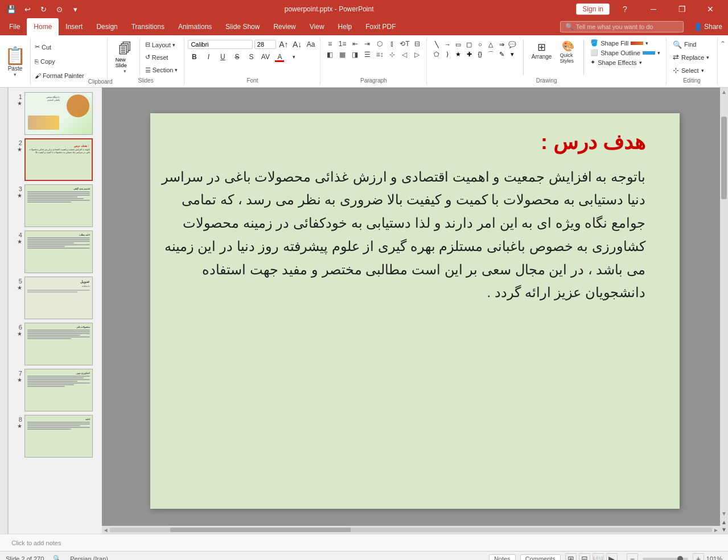  What do you see at coordinates (625, 63) in the screenshot?
I see `shape-effects-button: ✦ Shape Effects ▾` at bounding box center [625, 63].